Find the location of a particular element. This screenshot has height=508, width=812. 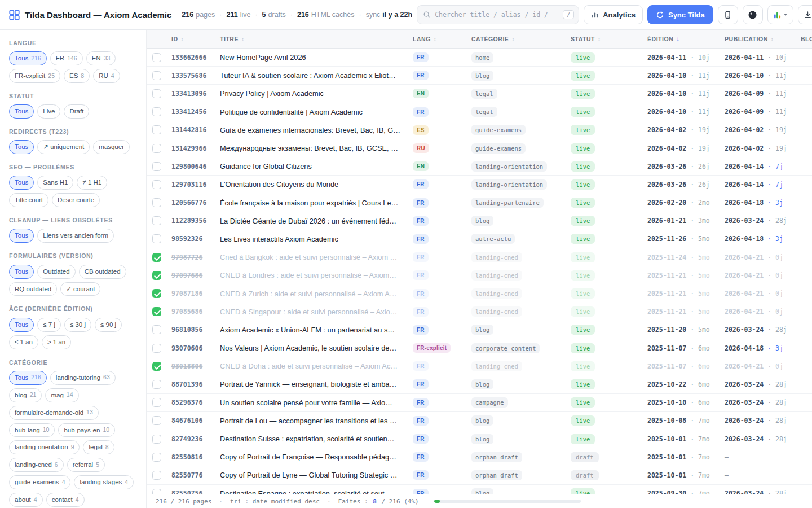

row-title: New HomePage Avril 2026 is located at coordinates (314, 58).